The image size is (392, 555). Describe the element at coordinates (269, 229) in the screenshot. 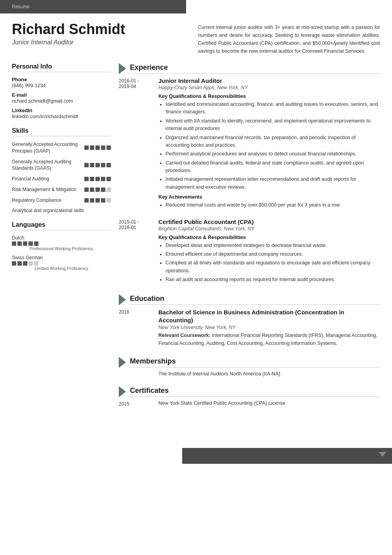

I see `entry-company: Brighton Capital Consultants, New York, …` at that location.